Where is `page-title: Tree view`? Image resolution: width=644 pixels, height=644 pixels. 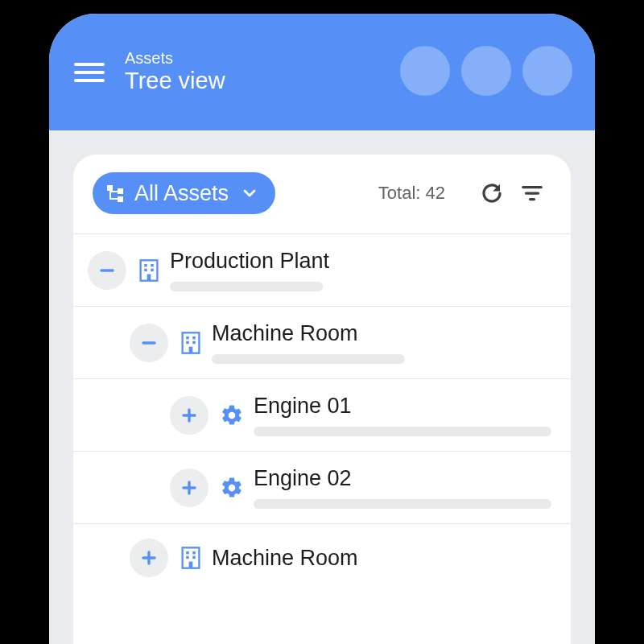 page-title: Tree view is located at coordinates (175, 80).